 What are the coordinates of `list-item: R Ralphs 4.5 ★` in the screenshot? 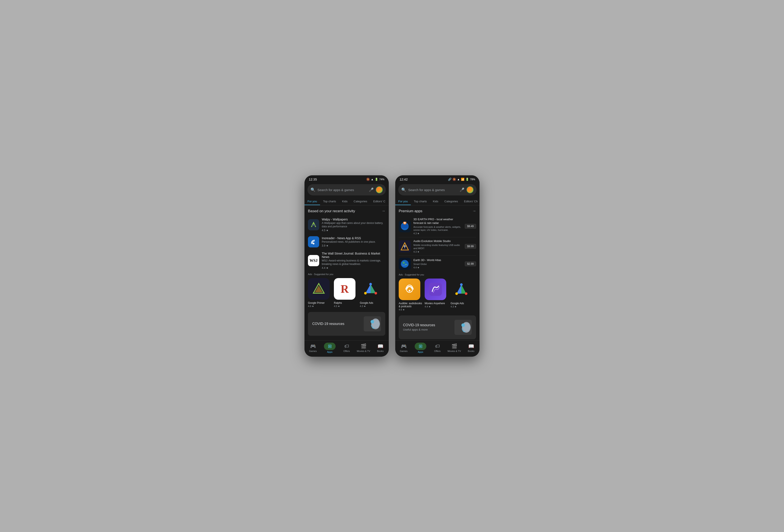 It's located at (346, 293).